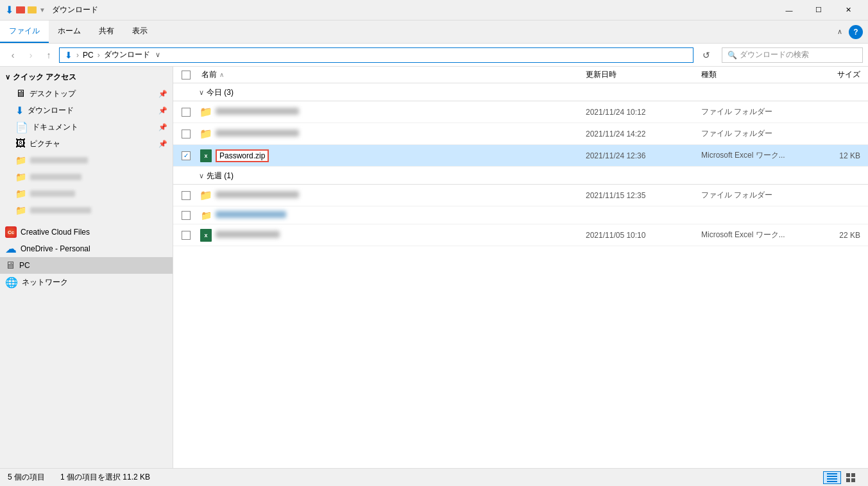  What do you see at coordinates (521, 156) in the screenshot?
I see `table-row: ✓ x Password.zip 2021/11/24 12:36 Micros…` at bounding box center [521, 156].